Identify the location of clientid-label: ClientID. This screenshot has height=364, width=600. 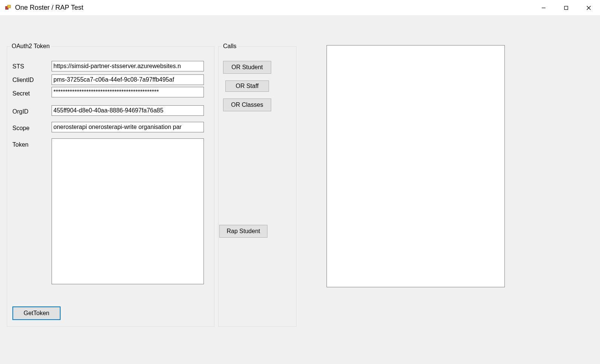
(23, 80).